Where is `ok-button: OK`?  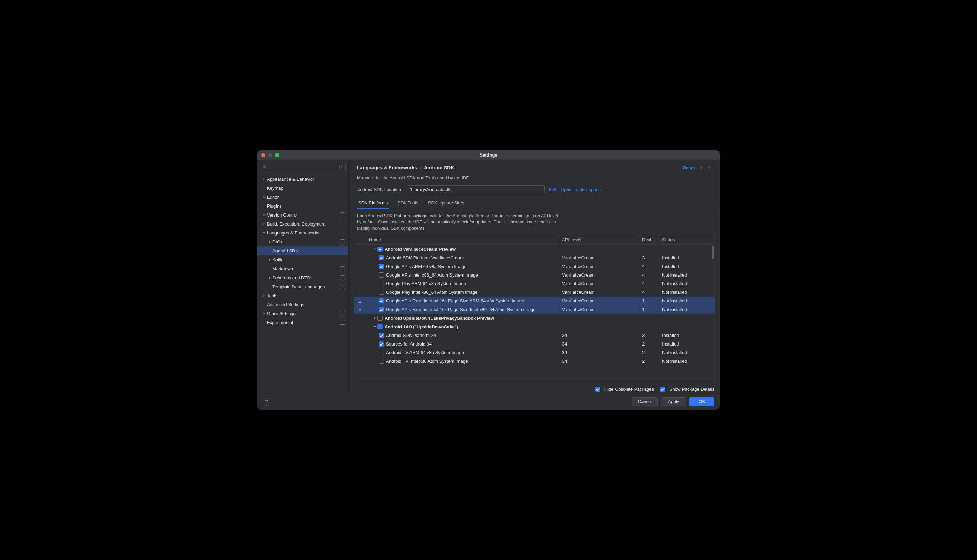
ok-button: OK is located at coordinates (702, 402).